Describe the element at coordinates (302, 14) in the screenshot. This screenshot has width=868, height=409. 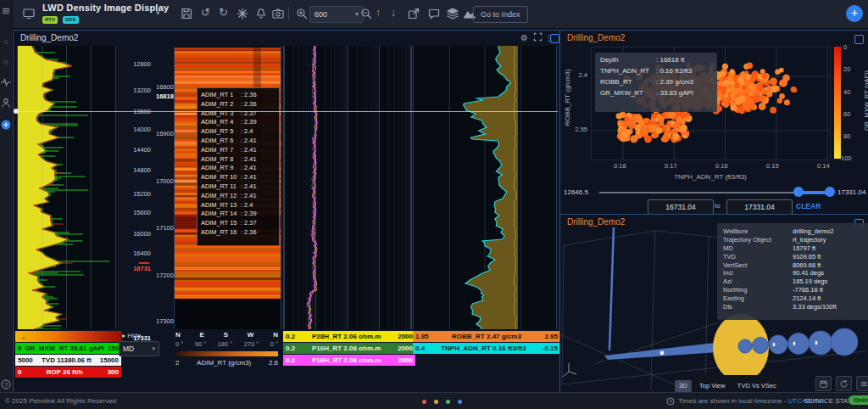
I see `zoom-in-icon` at that location.